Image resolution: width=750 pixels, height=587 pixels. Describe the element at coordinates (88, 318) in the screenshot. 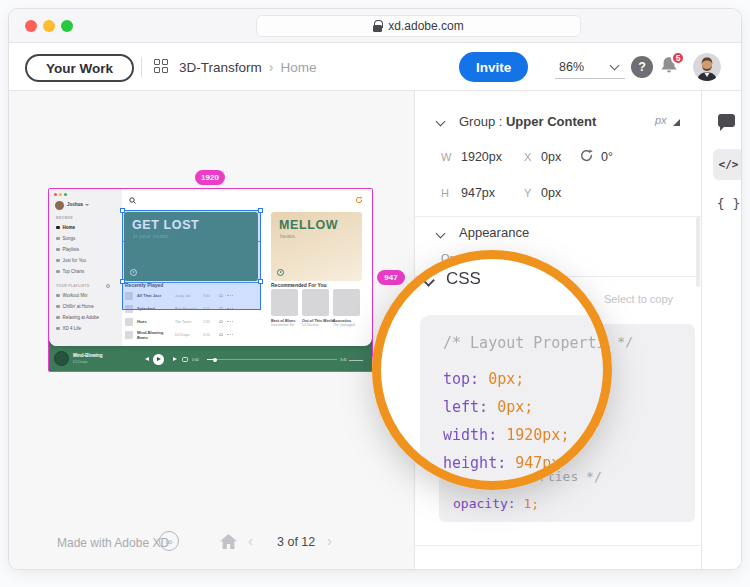

I see `design-playlist-relaxing-at-adobe: Relaxing at Adobe` at that location.